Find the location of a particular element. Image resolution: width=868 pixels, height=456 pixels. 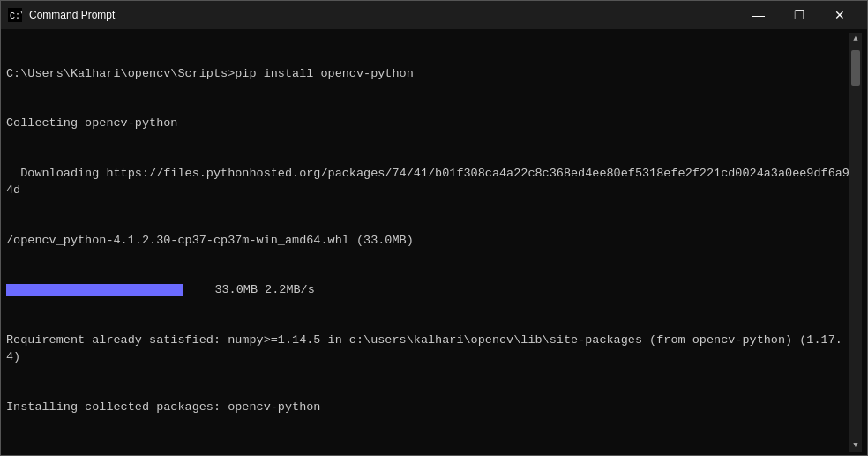

scroll-up-arrow: ▲ is located at coordinates (856, 39).